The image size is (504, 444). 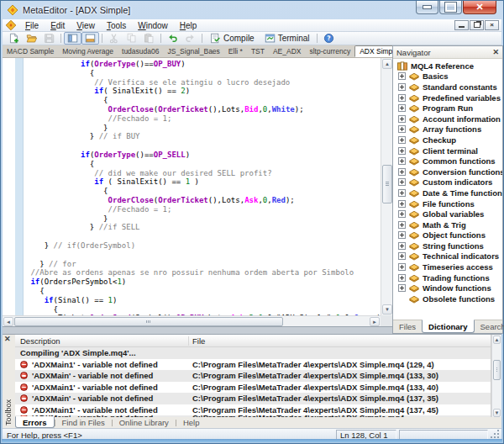 What do you see at coordinates (287, 39) in the screenshot?
I see `terminal-button: Terminal` at bounding box center [287, 39].